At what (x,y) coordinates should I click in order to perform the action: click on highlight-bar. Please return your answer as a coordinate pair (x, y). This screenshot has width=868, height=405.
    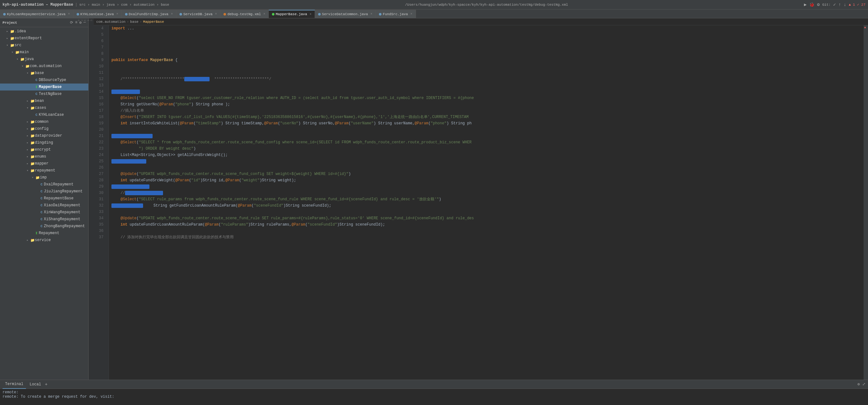
    Looking at the image, I should click on (126, 92).